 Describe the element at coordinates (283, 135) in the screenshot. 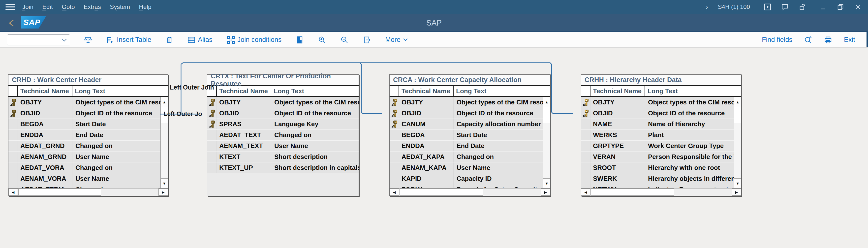

I see `field-row-aedat_text: AEDAT_TEXTChanged on` at that location.